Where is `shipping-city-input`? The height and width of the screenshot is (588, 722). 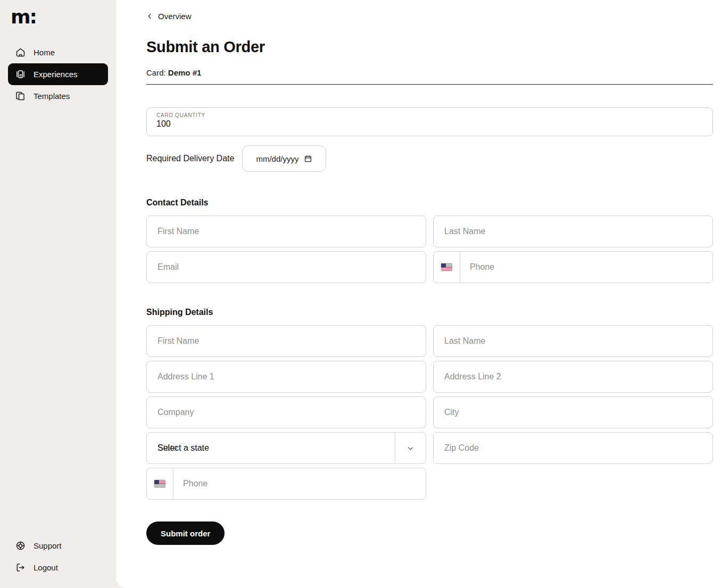 shipping-city-input is located at coordinates (573, 412).